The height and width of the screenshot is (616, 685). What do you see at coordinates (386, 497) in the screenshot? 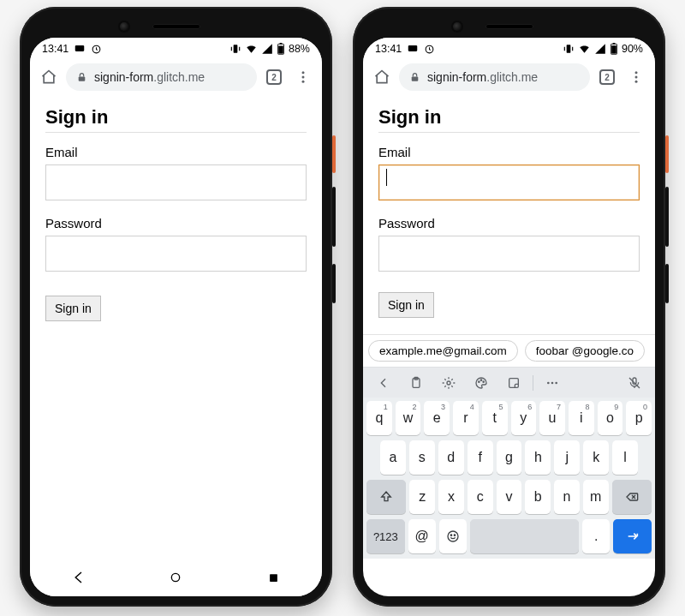
I see `shift-key` at bounding box center [386, 497].